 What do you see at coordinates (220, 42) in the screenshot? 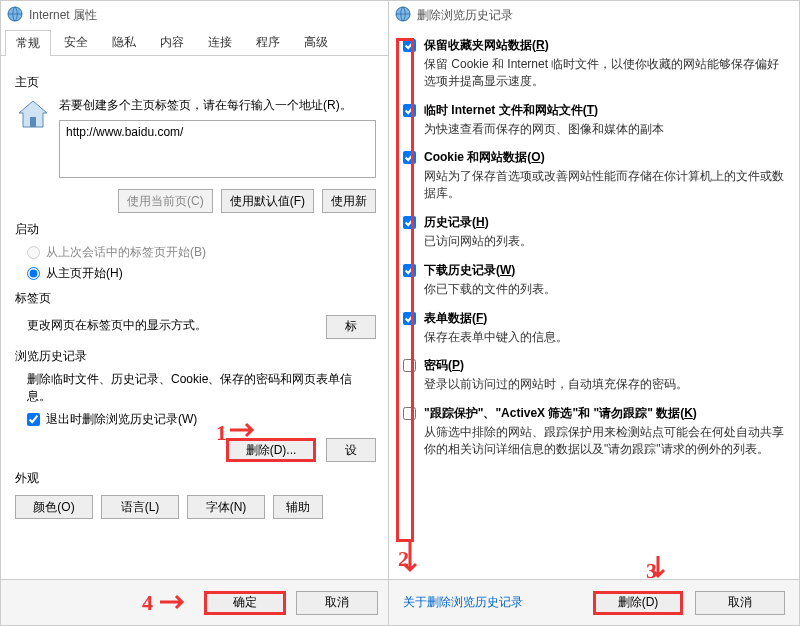
I see `tab-4: 连接` at bounding box center [220, 42].